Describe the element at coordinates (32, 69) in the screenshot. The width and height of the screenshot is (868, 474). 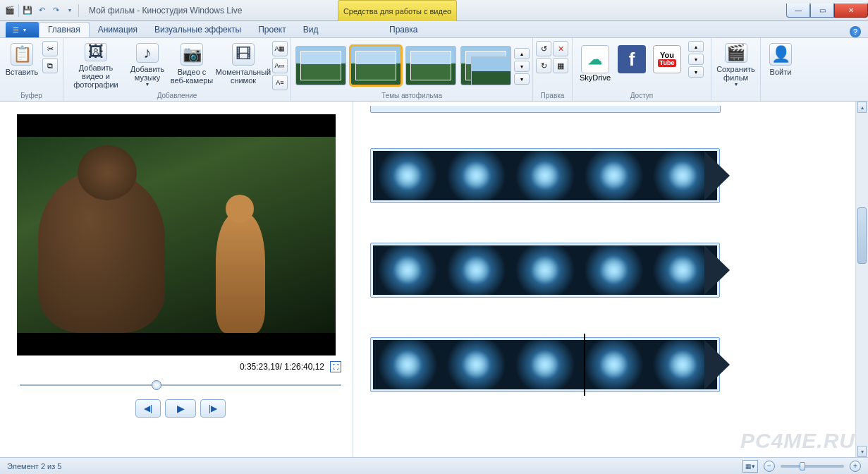
I see `ribbon-group-buffer: 📋 Вставить ✂ ⧉ Буфер` at that location.